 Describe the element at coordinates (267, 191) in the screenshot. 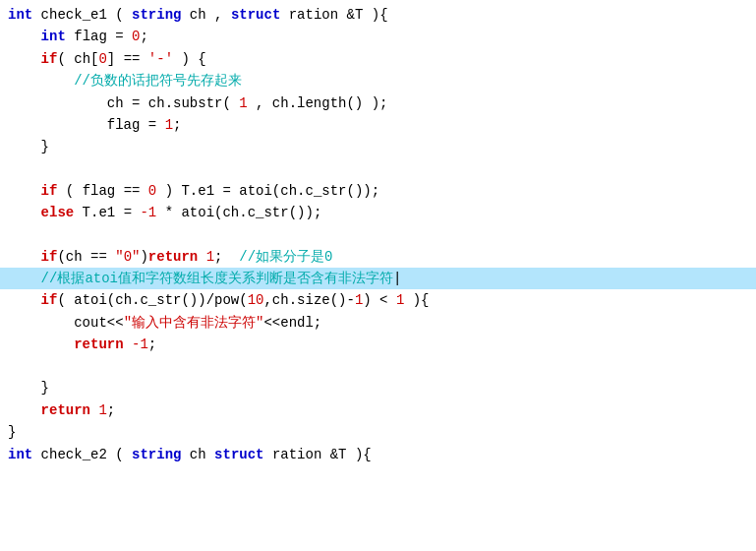

I see `code-token: ) T.e1 = atoi(ch.c_str());` at that location.